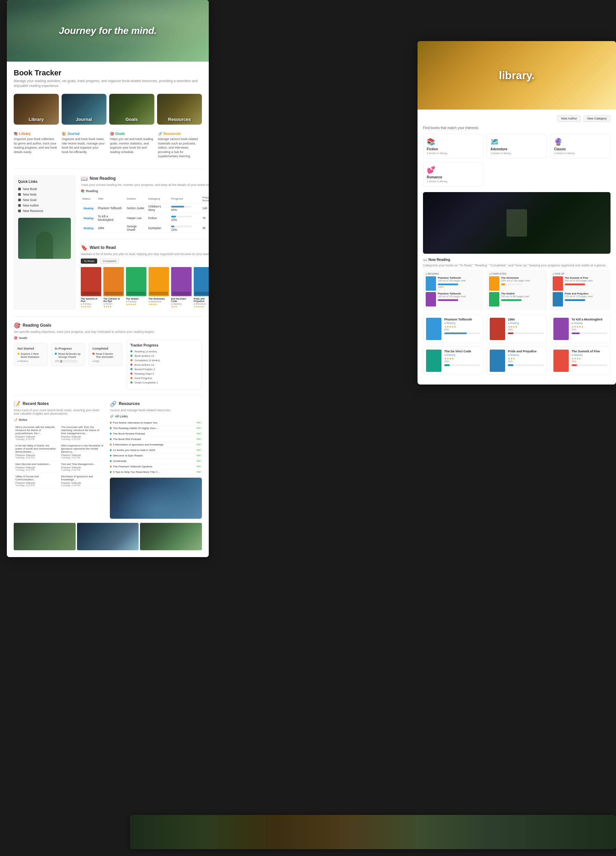 This screenshot has height=856, width=616. Describe the element at coordinates (84, 119) in the screenshot. I see `category-journal-label: Journal` at that location.